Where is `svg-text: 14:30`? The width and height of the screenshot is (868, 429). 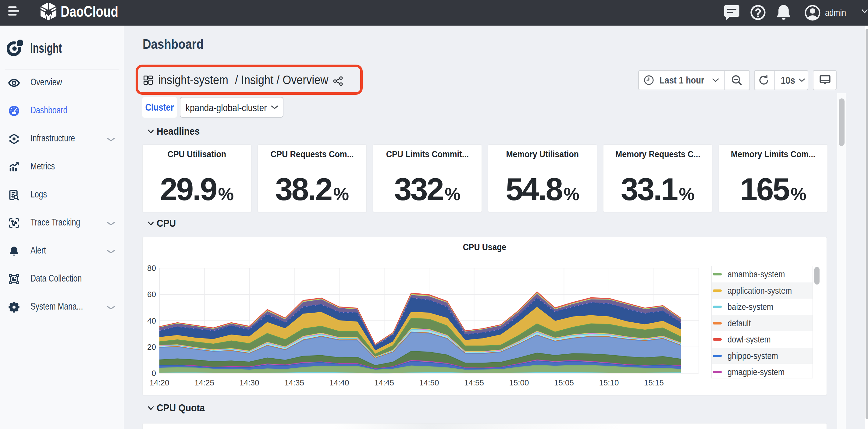
svg-text: 14:30 is located at coordinates (249, 383).